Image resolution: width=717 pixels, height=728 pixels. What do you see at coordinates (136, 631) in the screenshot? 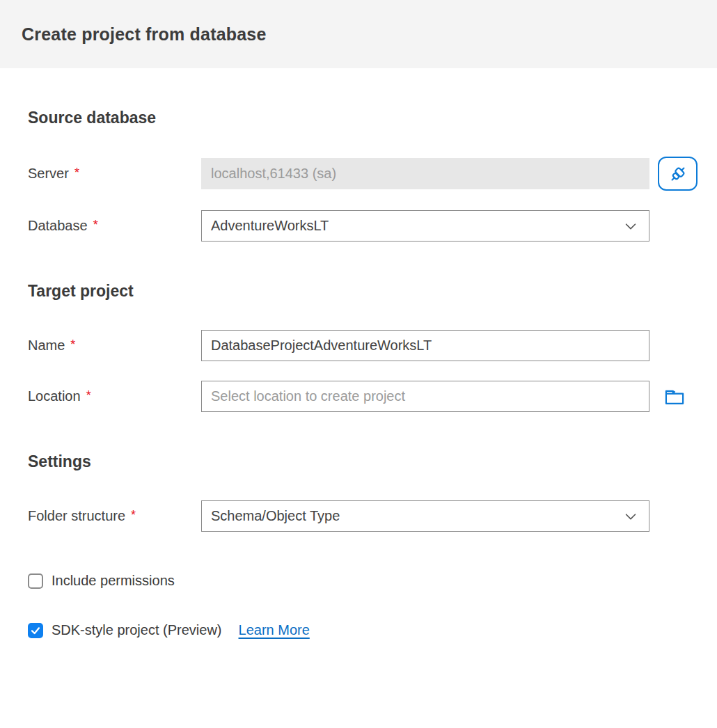
I see `sdk-style-label: SDK-style project (Preview)` at bounding box center [136, 631].